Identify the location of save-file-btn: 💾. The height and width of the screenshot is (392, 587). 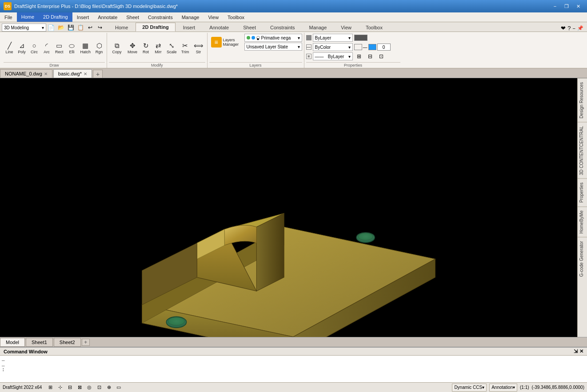
(71, 28).